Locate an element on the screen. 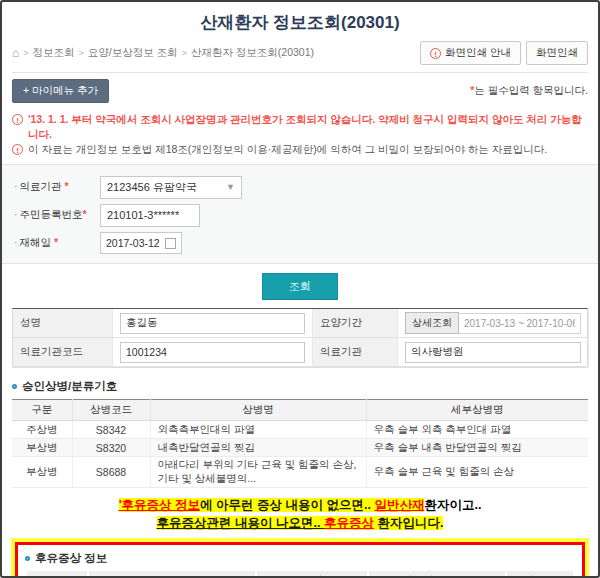 The width and height of the screenshot is (600, 578). care-period-cell: 상세조회 is located at coordinates (494, 324).